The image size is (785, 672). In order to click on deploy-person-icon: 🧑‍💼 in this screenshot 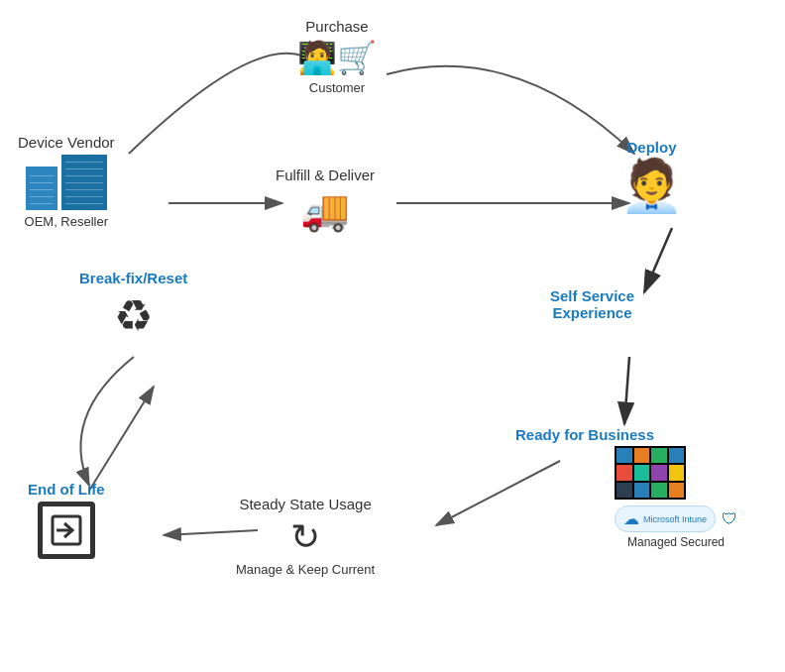, I will do `click(652, 185)`.